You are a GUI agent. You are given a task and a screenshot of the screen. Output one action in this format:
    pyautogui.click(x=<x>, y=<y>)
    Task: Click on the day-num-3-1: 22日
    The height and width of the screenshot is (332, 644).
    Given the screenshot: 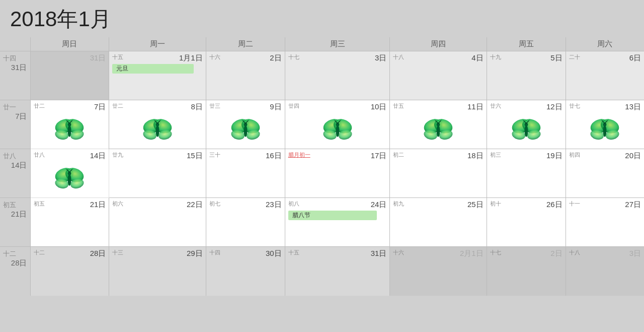 What is the action you would take?
    pyautogui.click(x=195, y=205)
    